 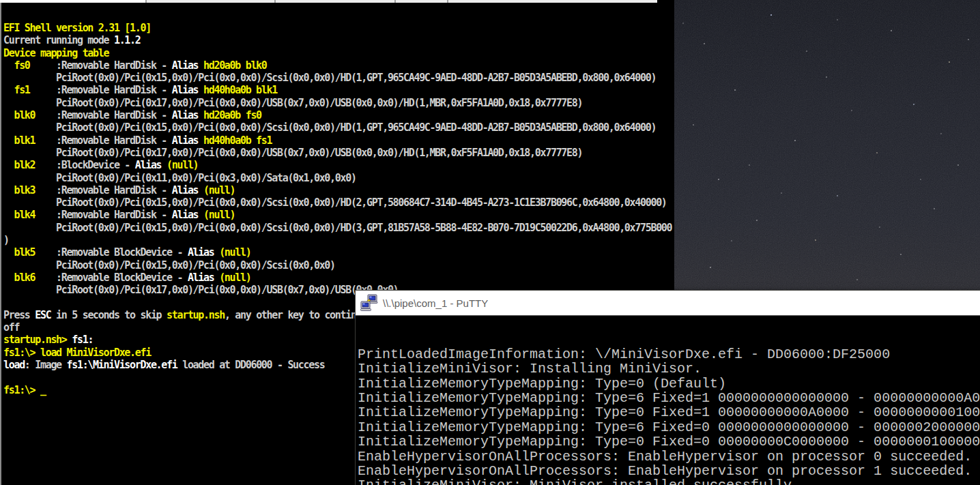 I want to click on terminal-line: Device mapping table, so click(x=338, y=53).